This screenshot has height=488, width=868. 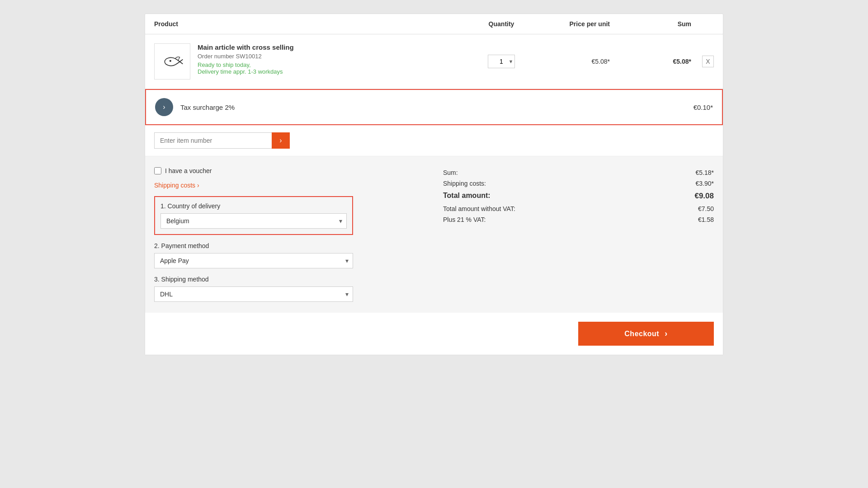 What do you see at coordinates (246, 56) in the screenshot?
I see `product-order-number: Order number SW10012` at bounding box center [246, 56].